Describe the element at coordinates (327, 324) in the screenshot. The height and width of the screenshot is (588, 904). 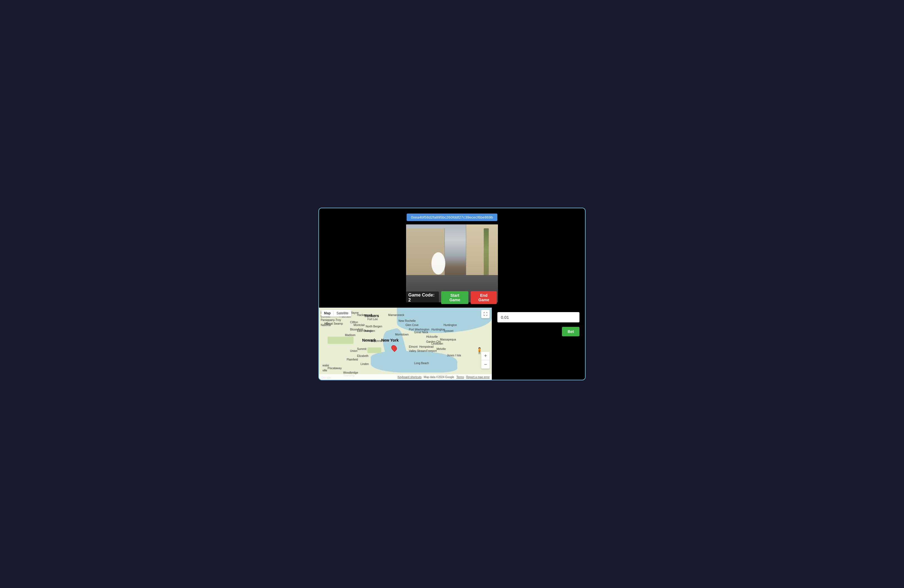
I see `city-label-hills: Hills` at that location.